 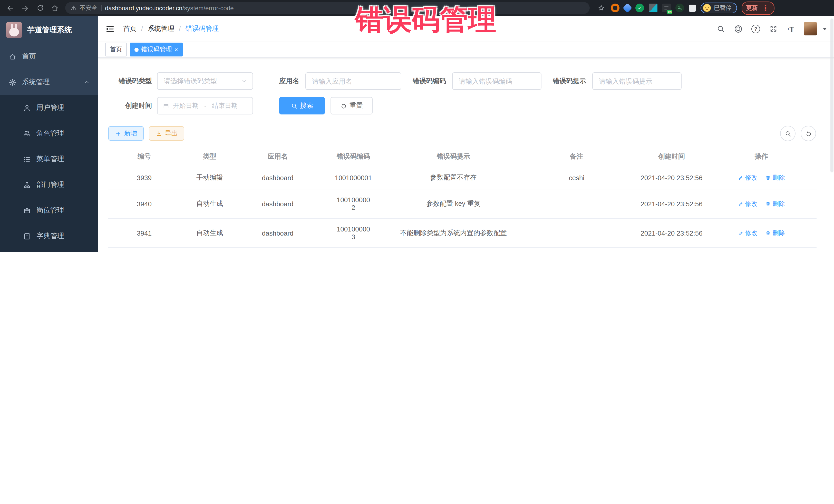 I want to click on sidebar-item: 菜单管理, so click(x=49, y=159).